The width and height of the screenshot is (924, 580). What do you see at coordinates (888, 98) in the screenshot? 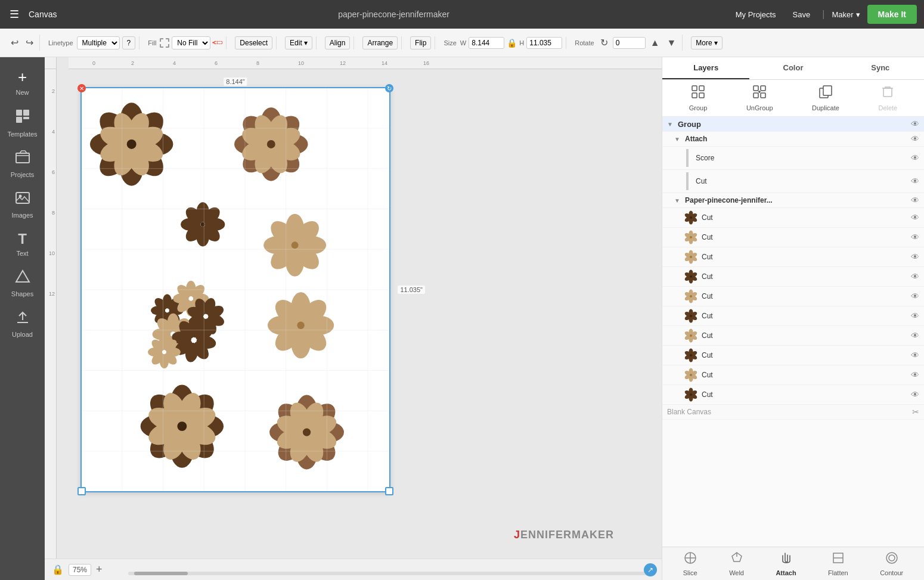
I see `delete-button: Delete` at bounding box center [888, 98].